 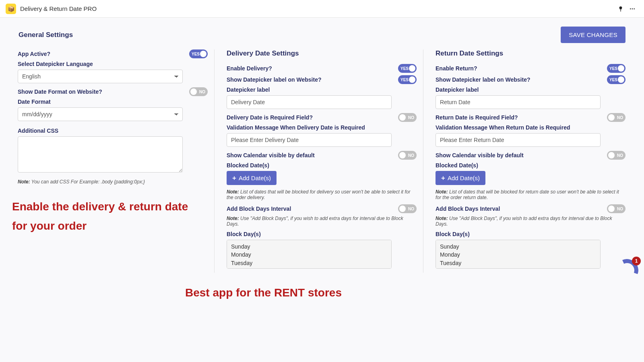 I want to click on delivery-dp-label-input, so click(x=309, y=102).